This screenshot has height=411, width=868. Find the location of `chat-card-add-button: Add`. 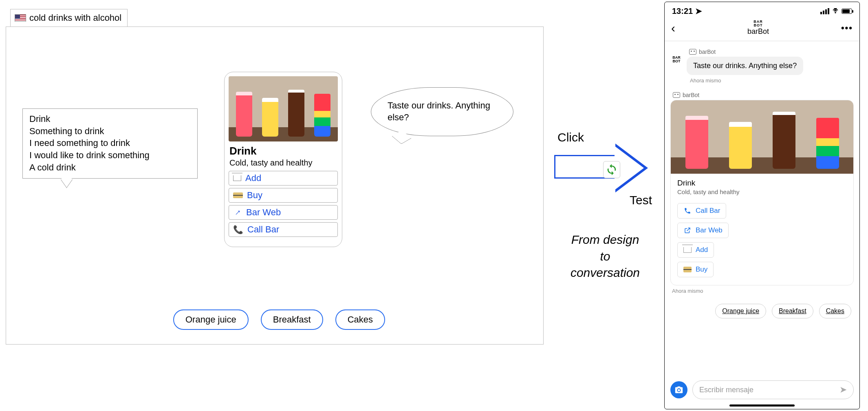

chat-card-add-button: Add is located at coordinates (696, 250).